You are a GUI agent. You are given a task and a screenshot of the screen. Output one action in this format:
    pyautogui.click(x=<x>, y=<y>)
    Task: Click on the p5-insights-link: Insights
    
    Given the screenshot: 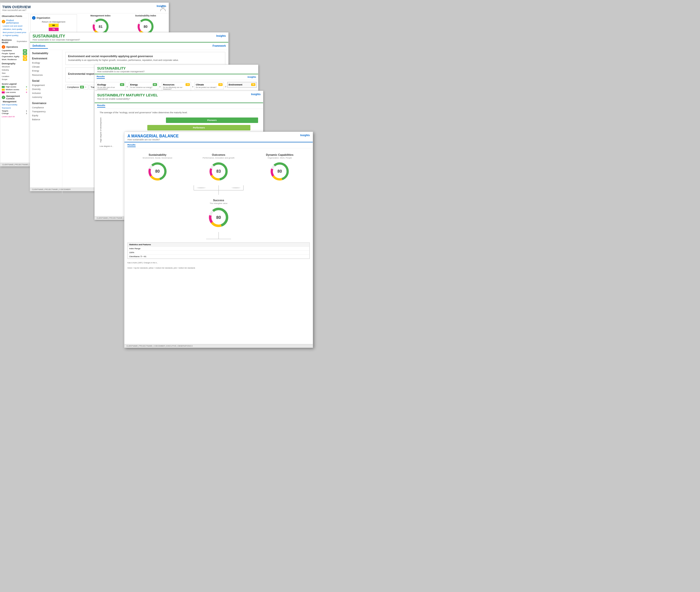 What is the action you would take?
    pyautogui.click(x=305, y=135)
    